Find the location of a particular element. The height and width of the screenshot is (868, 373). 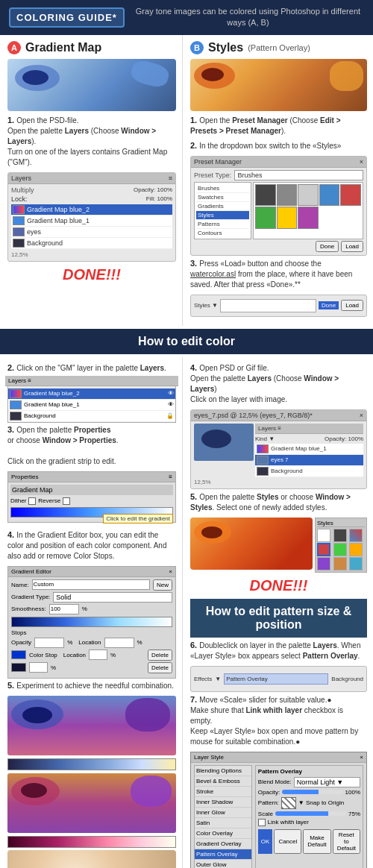

load-button-preset: Load is located at coordinates (352, 246).